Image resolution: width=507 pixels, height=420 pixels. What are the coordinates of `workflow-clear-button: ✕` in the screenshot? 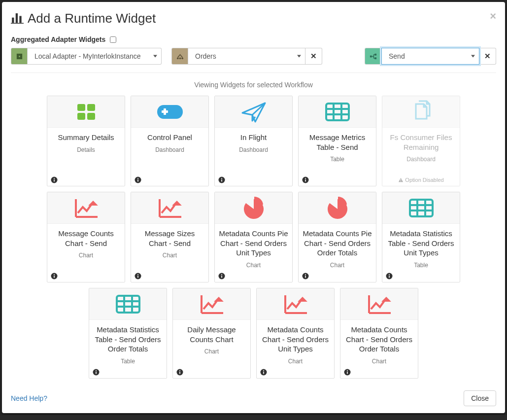 It's located at (488, 56).